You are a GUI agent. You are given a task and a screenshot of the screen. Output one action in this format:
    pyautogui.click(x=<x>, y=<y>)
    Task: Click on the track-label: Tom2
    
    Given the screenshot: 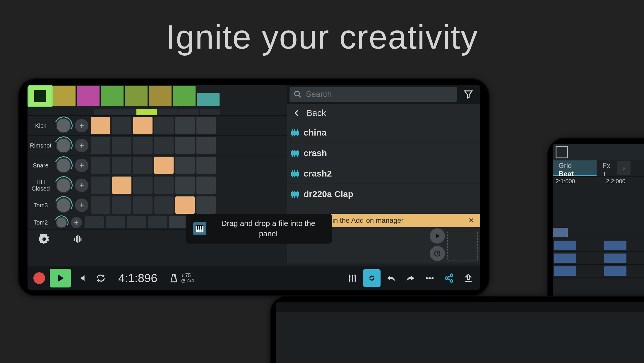 What is the action you would take?
    pyautogui.click(x=41, y=222)
    